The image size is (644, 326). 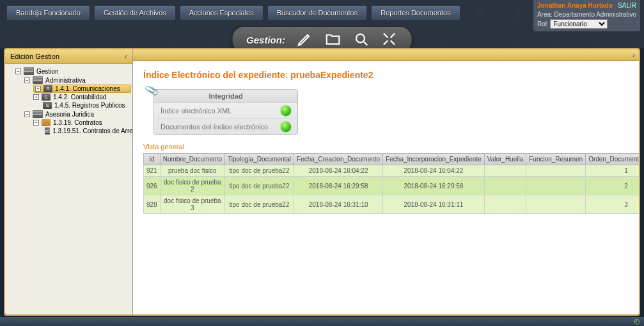 What do you see at coordinates (545, 14) in the screenshot?
I see `area-label: Area:` at bounding box center [545, 14].